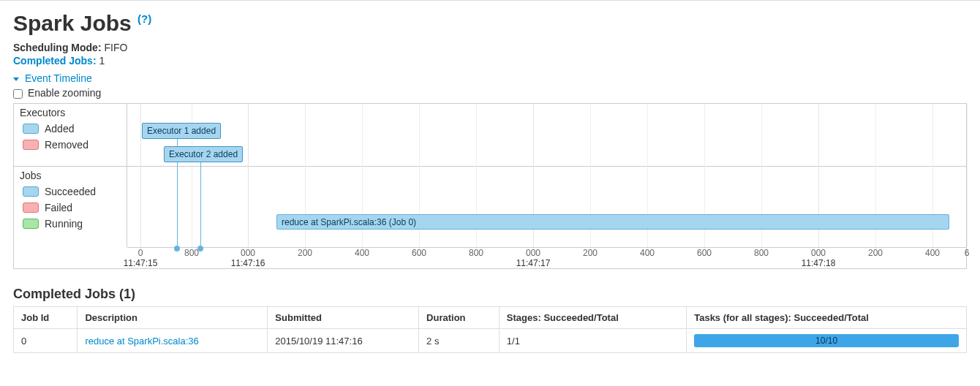  I want to click on event-timeline-label: Event Timeline, so click(59, 78).